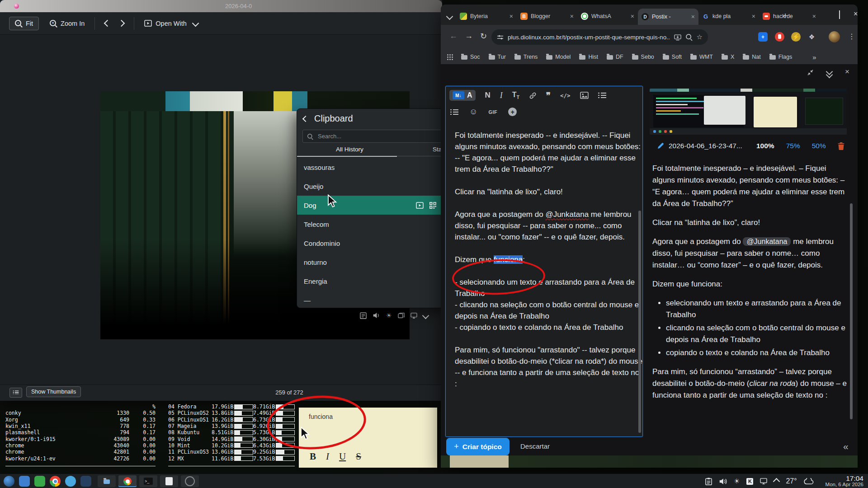  Describe the element at coordinates (414, 315) in the screenshot. I see `monitor-icon` at that location.